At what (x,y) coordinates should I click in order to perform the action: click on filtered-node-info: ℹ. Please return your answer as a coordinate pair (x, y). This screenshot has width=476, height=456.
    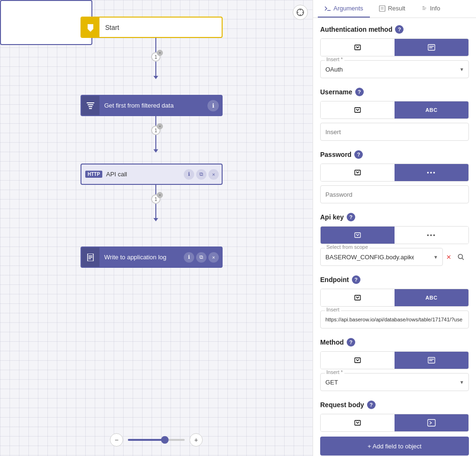
    Looking at the image, I should click on (213, 106).